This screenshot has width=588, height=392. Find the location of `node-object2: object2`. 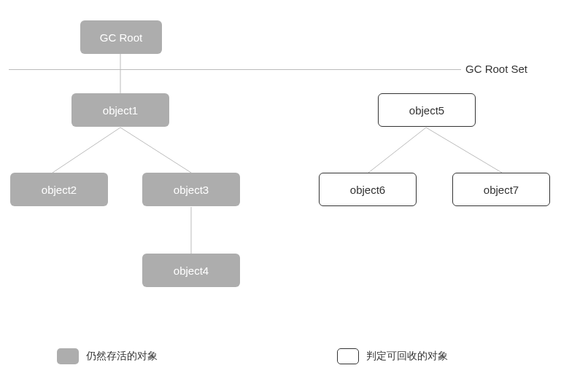

node-object2: object2 is located at coordinates (59, 189).